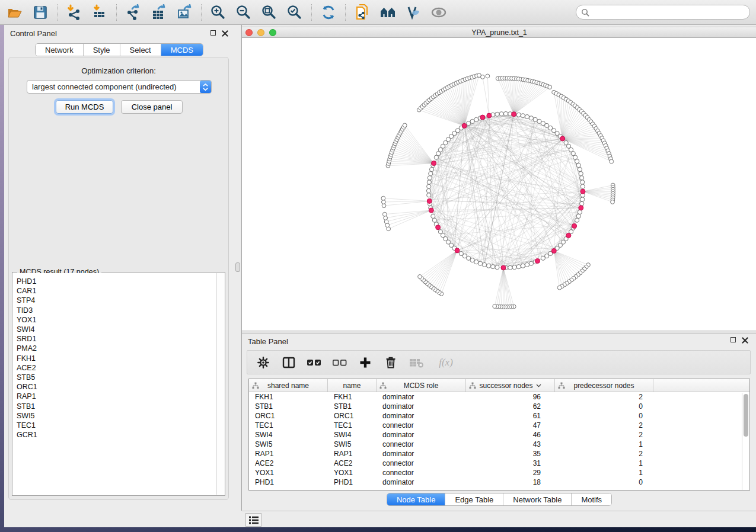 This screenshot has width=756, height=532. Describe the element at coordinates (474, 499) in the screenshot. I see `table-tab-edge-table: Edge Table` at that location.